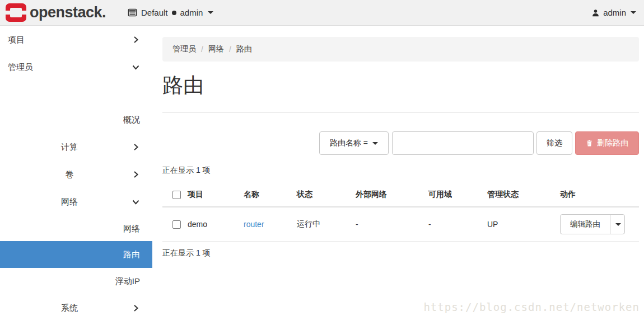 The height and width of the screenshot is (321, 644). I want to click on context-project: admin, so click(192, 12).